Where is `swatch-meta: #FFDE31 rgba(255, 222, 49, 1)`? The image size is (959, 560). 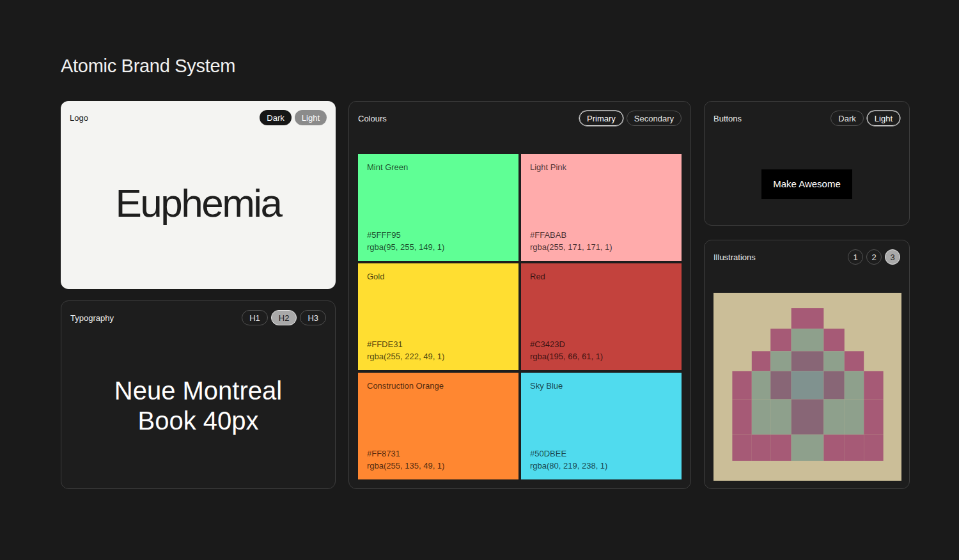
swatch-meta: #FFDE31 rgba(255, 222, 49, 1) is located at coordinates (405, 351).